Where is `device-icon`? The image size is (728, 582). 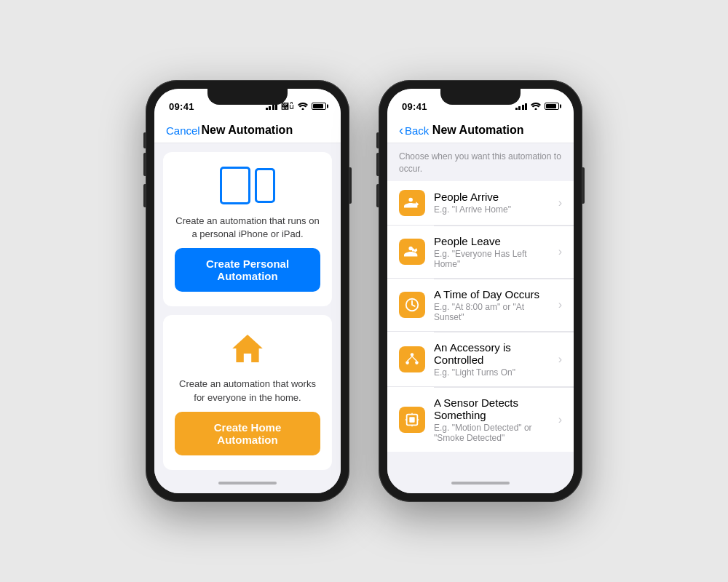 device-icon is located at coordinates (248, 186).